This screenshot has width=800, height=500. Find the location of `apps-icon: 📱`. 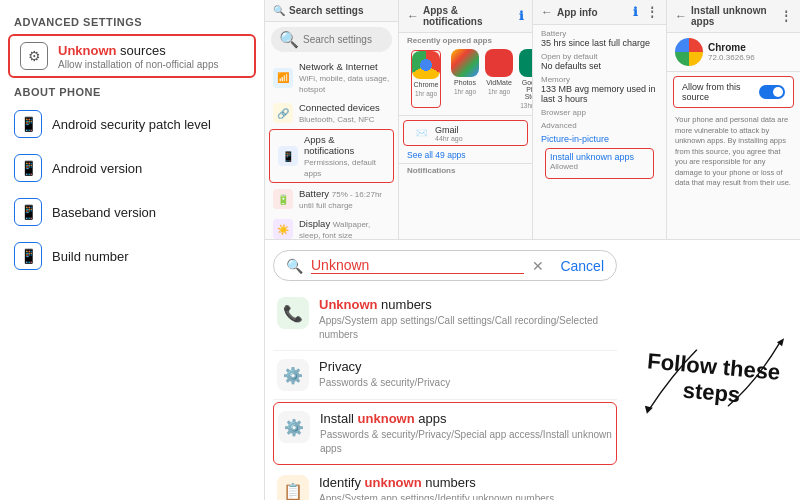

apps-icon: 📱 is located at coordinates (288, 156).